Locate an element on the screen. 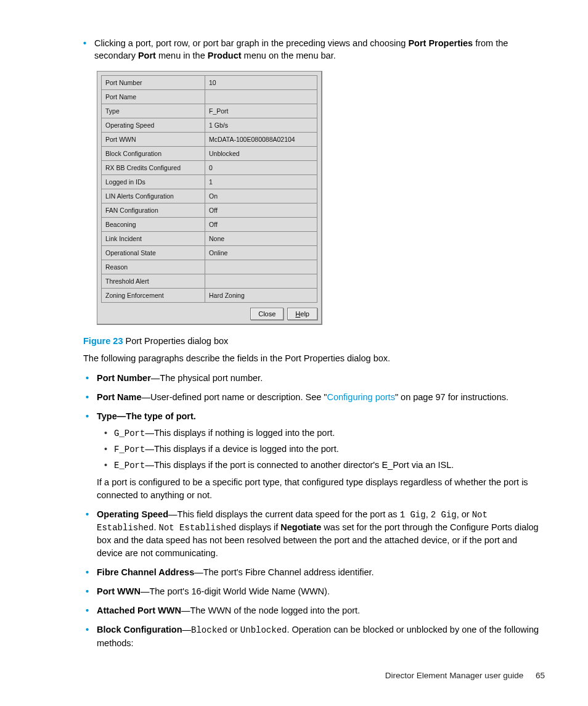  page-number: 65 is located at coordinates (540, 676).